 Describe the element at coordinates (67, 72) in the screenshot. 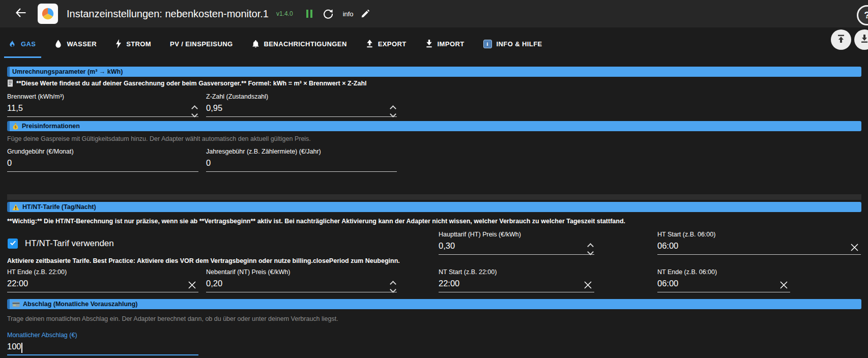

I see `section-title: Umrechnungsparameter (m³ → kWh)` at that location.